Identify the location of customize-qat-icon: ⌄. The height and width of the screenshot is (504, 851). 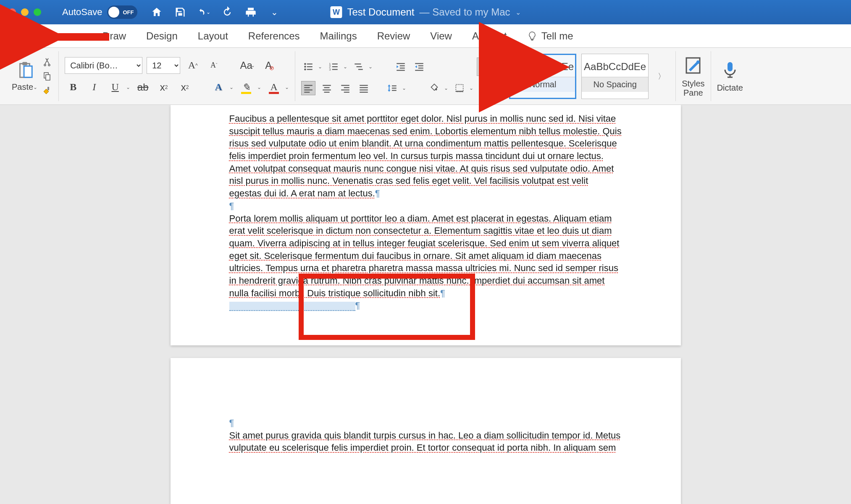
(274, 12).